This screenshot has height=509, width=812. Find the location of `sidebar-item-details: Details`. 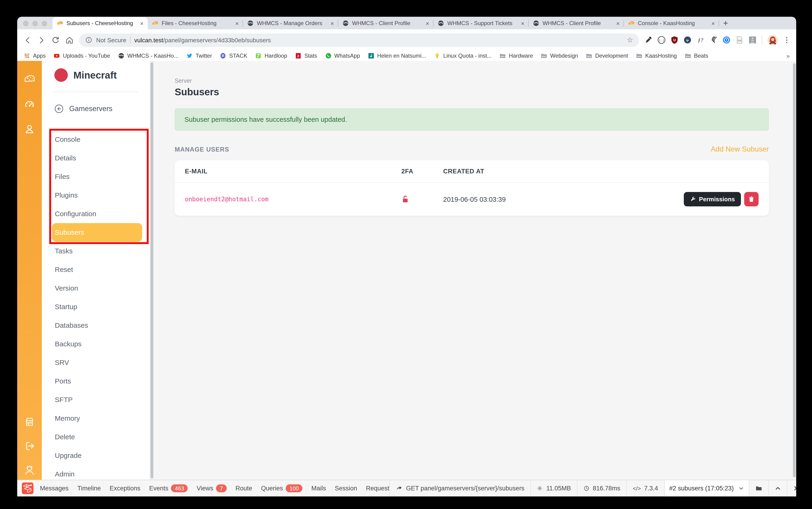

sidebar-item-details: Details is located at coordinates (96, 158).